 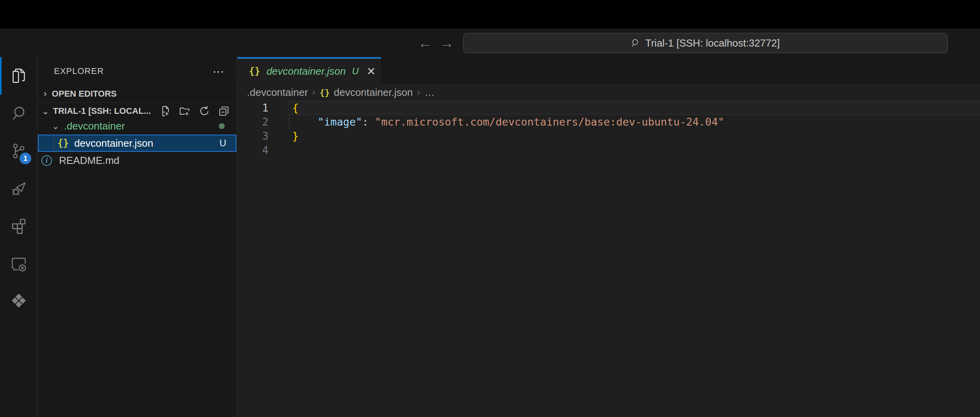 What do you see at coordinates (89, 160) in the screenshot?
I see `file-label: README.md` at bounding box center [89, 160].